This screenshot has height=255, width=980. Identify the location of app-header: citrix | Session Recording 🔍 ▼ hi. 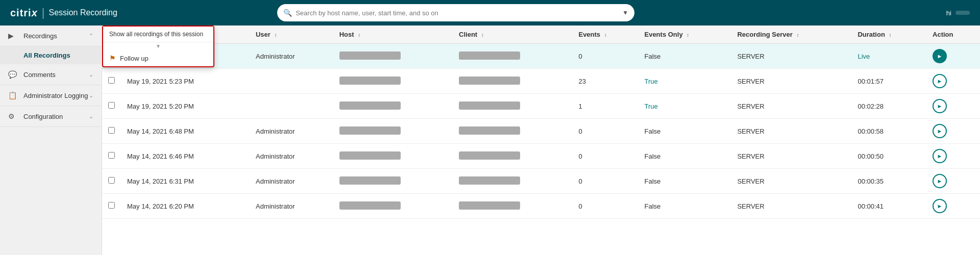
(490, 13).